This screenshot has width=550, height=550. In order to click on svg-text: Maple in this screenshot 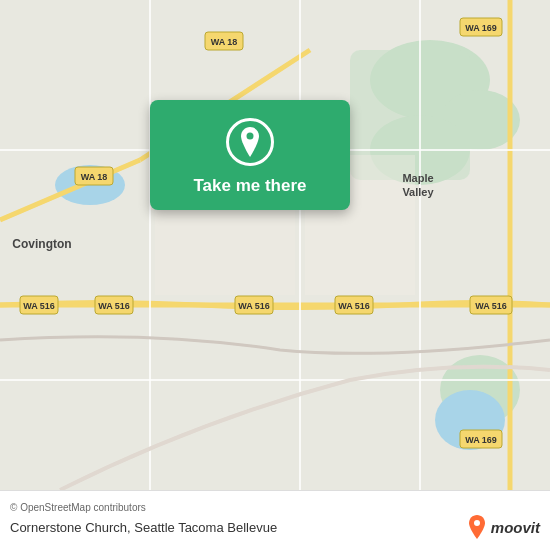, I will do `click(418, 178)`.